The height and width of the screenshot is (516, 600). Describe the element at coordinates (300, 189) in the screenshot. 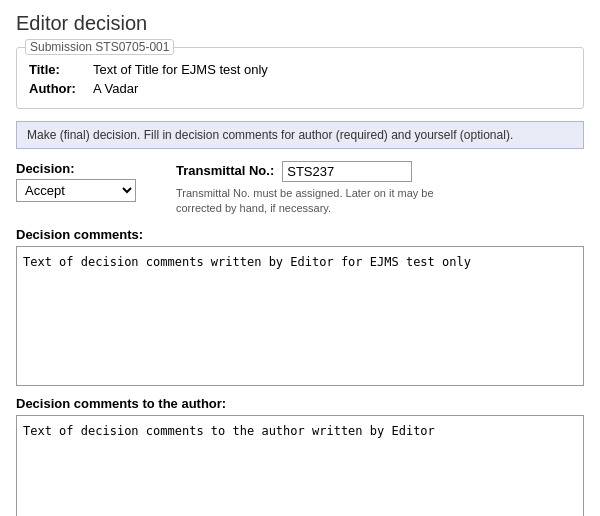

I see `decision-section: Decision: Accept Reject Revise Transmitt…` at that location.